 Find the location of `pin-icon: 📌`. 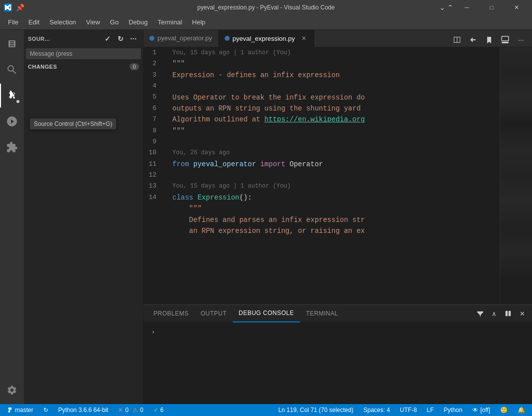

pin-icon: 📌 is located at coordinates (20, 7).